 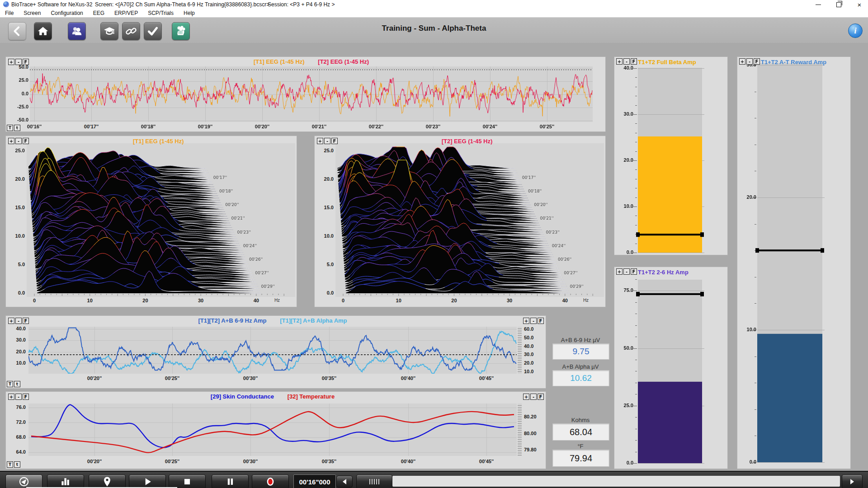 I want to click on info-button: i, so click(x=855, y=31).